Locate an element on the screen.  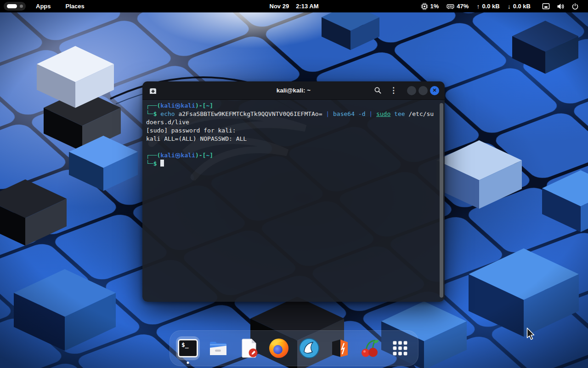
cpu-indicator: 1% is located at coordinates (430, 6).